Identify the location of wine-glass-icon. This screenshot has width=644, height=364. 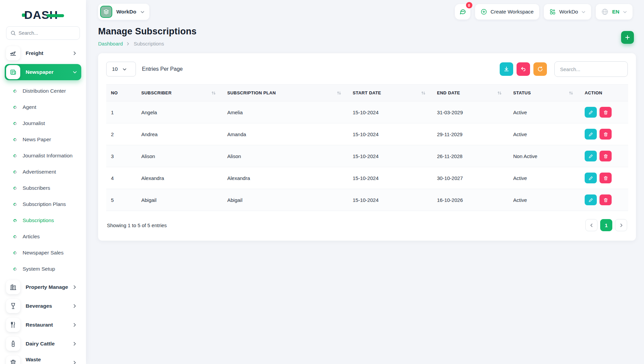
(13, 306).